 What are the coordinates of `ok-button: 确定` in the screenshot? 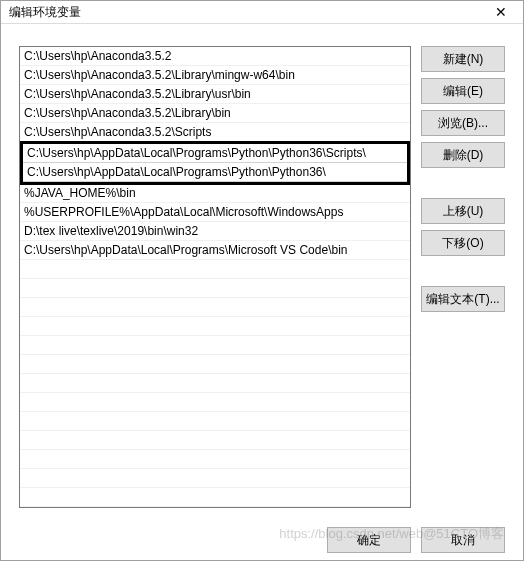 It's located at (369, 540).